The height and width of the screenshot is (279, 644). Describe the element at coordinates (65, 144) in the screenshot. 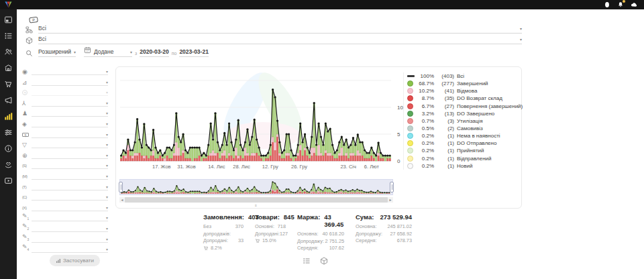

I see `filter-row-funnel: ▽▾` at that location.